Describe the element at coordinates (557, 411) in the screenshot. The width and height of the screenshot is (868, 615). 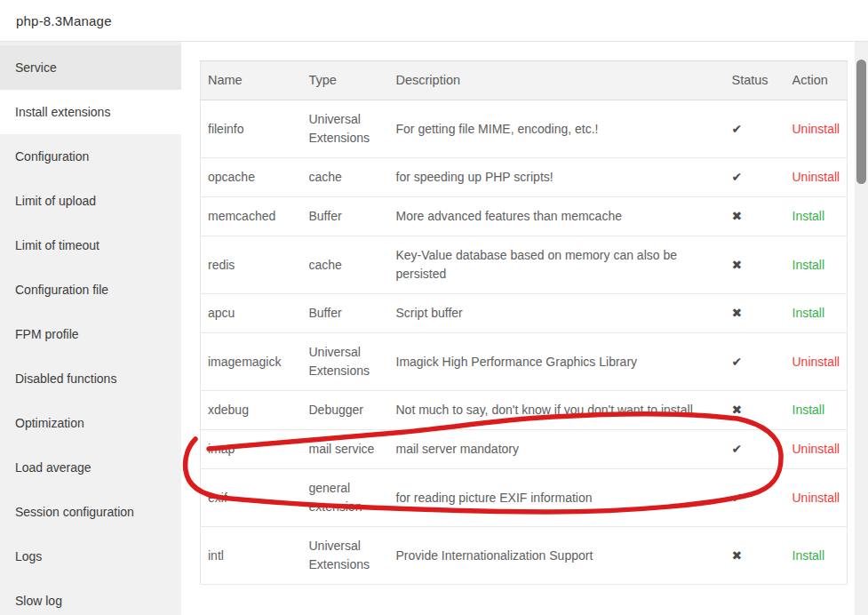
I see `ext-description: Not much to say, don't know if you don't…` at that location.